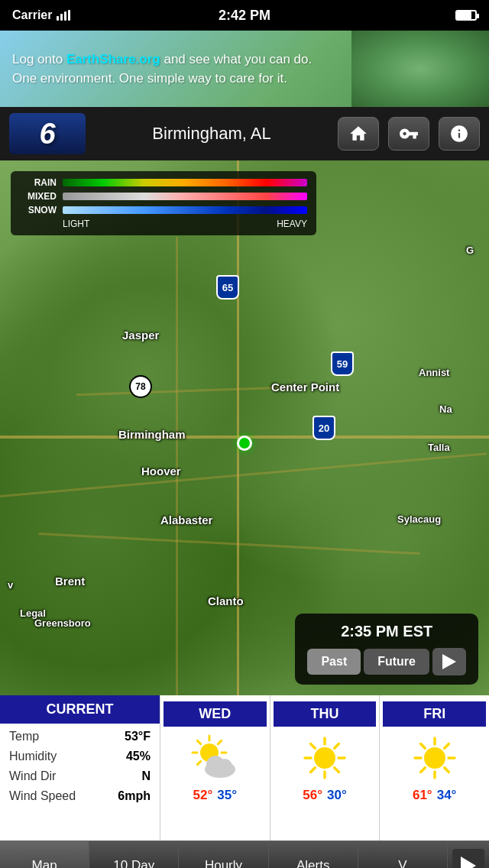 The height and width of the screenshot is (868, 489). What do you see at coordinates (63, 623) in the screenshot?
I see `map-label-greensboro: Greensboro` at bounding box center [63, 623].